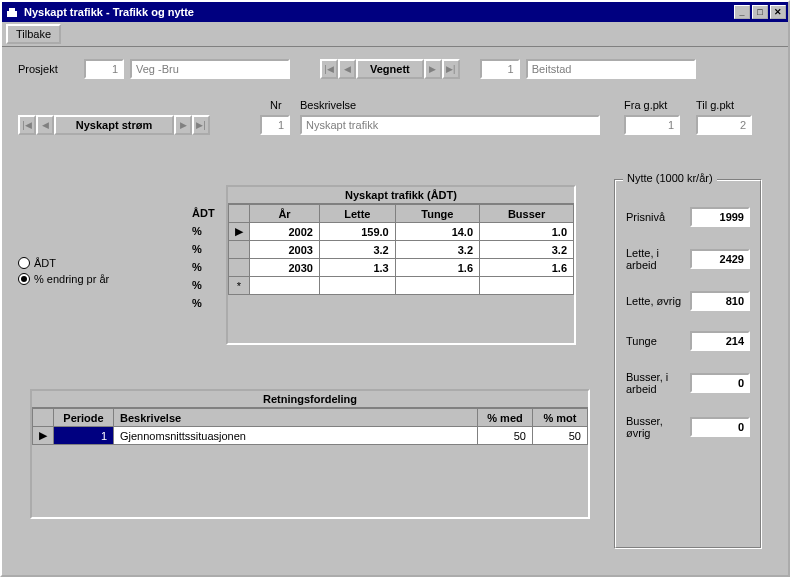 The image size is (790, 577). What do you see at coordinates (27, 125) in the screenshot?
I see `strom-first-icon: |◀` at bounding box center [27, 125].